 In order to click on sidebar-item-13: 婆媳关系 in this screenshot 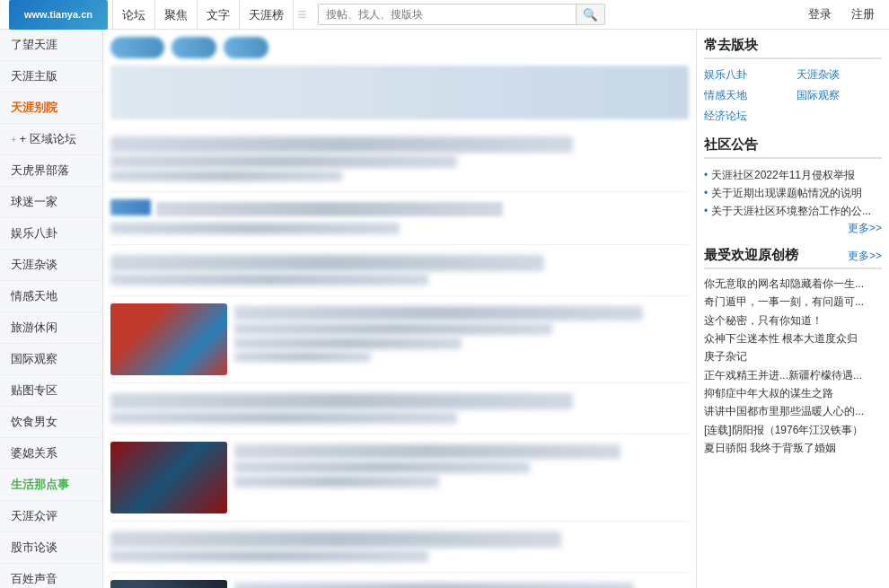, I will do `click(51, 454)`.